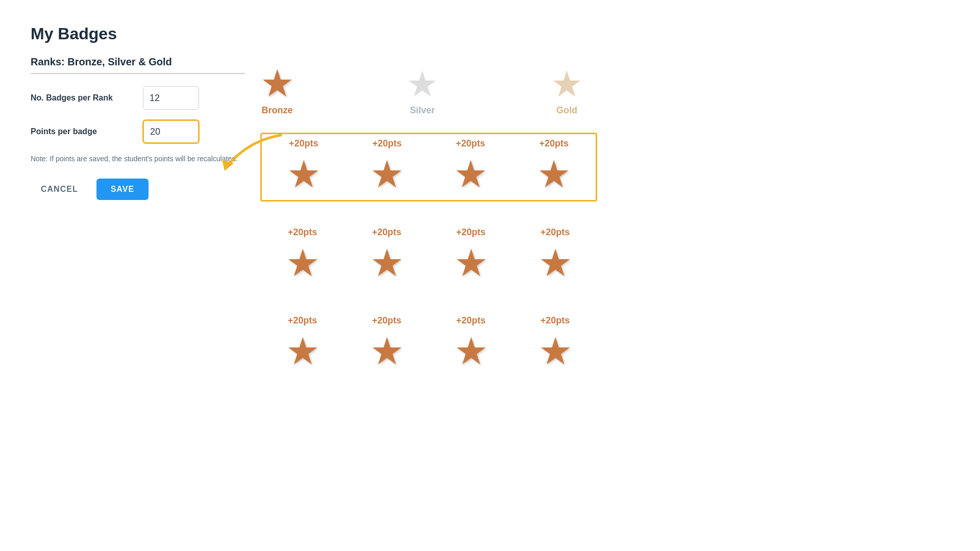  What do you see at coordinates (304, 144) in the screenshot?
I see `badge-pts-1-1: +20pts` at bounding box center [304, 144].